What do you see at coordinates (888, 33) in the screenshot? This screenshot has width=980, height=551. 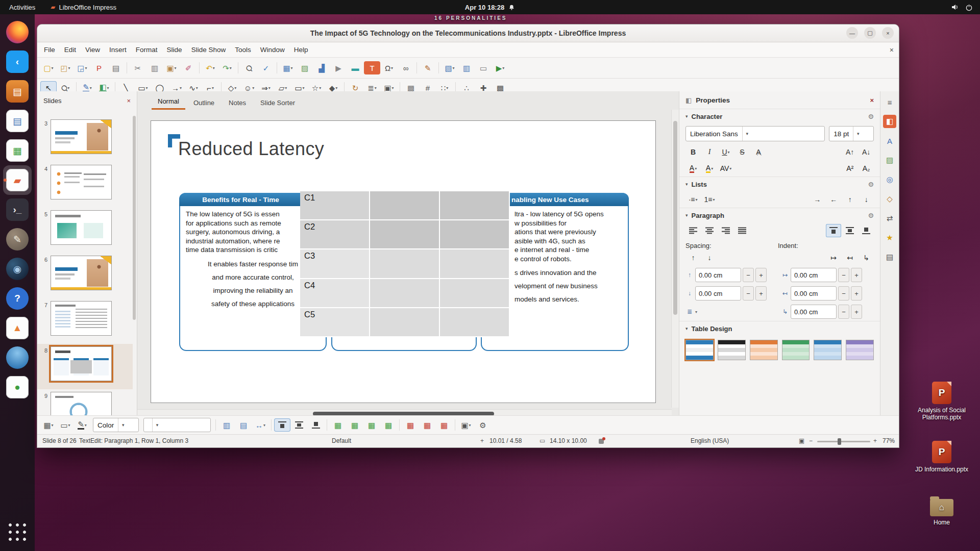 I see `close: ×` at bounding box center [888, 33].